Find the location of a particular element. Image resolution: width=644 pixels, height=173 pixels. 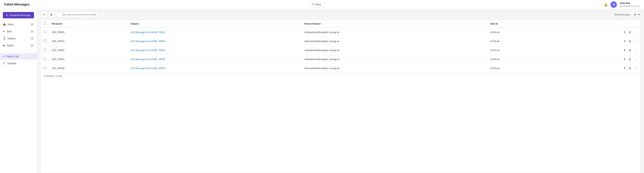

filter-icon: ⧩ is located at coordinates (313, 5).